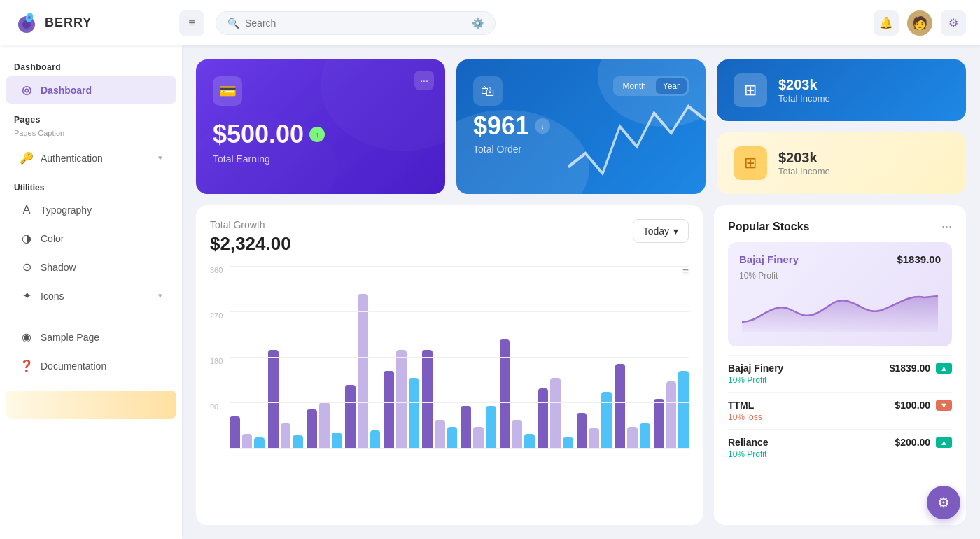 Image resolution: width=980 pixels, height=539 pixels. I want to click on sidebar-item-typography: A Typography, so click(91, 210).